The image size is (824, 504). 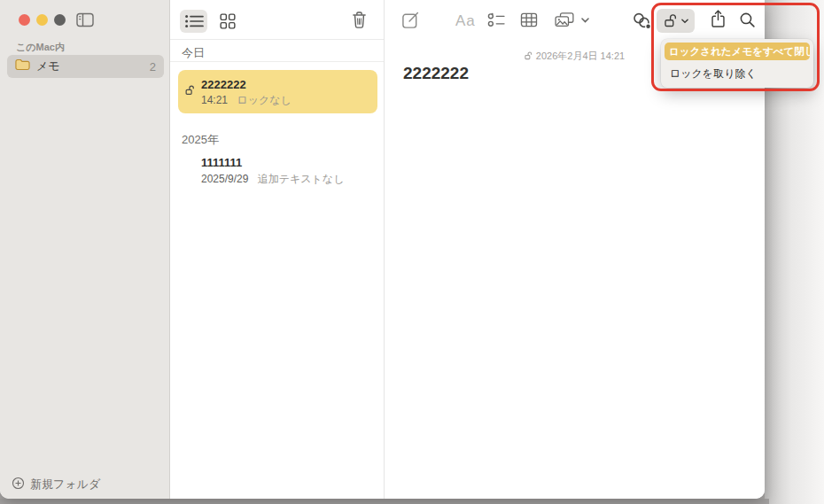 What do you see at coordinates (436, 74) in the screenshot?
I see `note-title: 2222222` at bounding box center [436, 74].